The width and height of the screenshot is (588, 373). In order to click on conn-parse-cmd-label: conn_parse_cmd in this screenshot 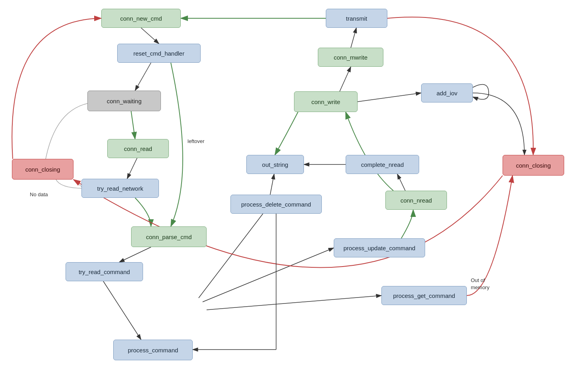, I will do `click(168, 237)`.